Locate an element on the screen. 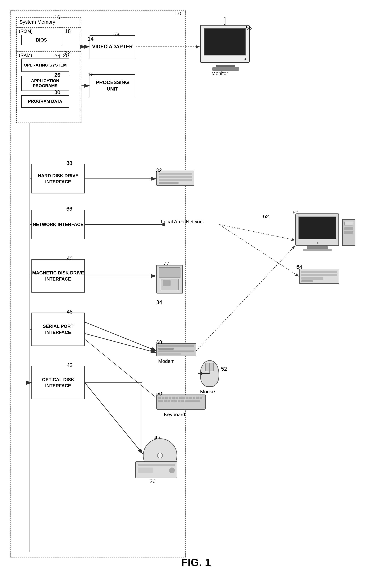  ram-label: (RAM) is located at coordinates (25, 55).